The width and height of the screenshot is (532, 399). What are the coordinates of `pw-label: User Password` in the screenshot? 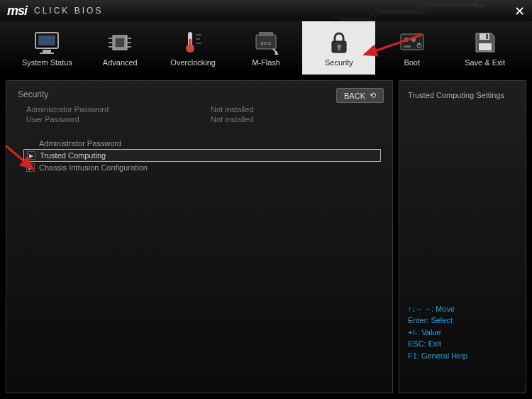 It's located at (118, 119).